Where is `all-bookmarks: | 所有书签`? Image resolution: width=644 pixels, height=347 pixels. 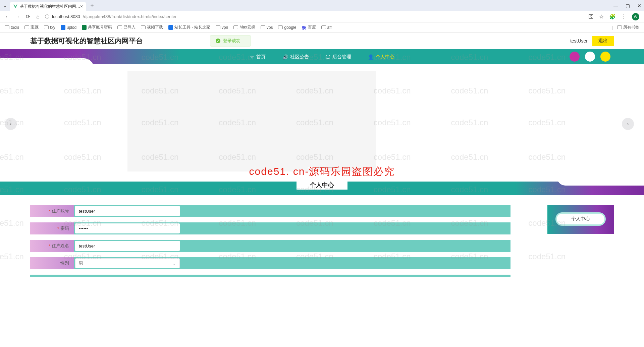
all-bookmarks: | 所有书签 is located at coordinates (626, 27).